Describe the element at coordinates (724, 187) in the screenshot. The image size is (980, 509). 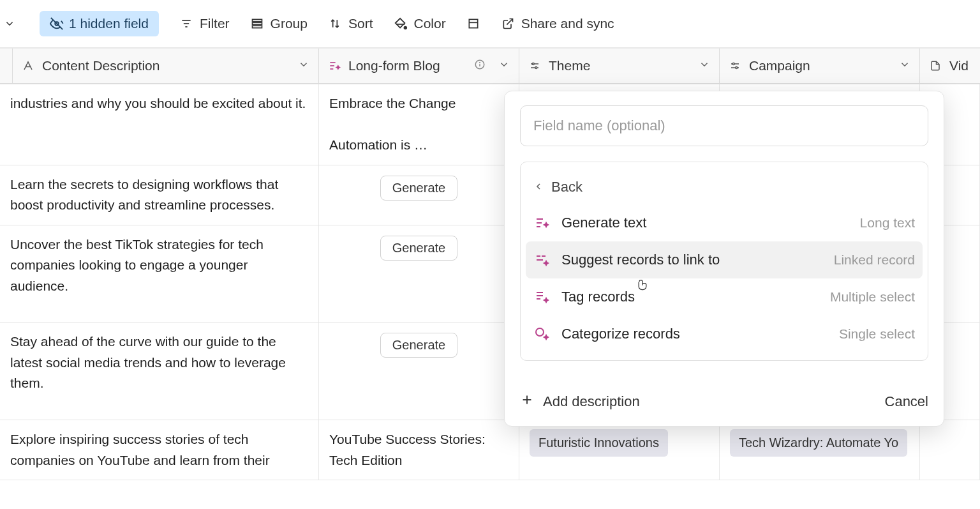
I see `back-button: Back` at that location.